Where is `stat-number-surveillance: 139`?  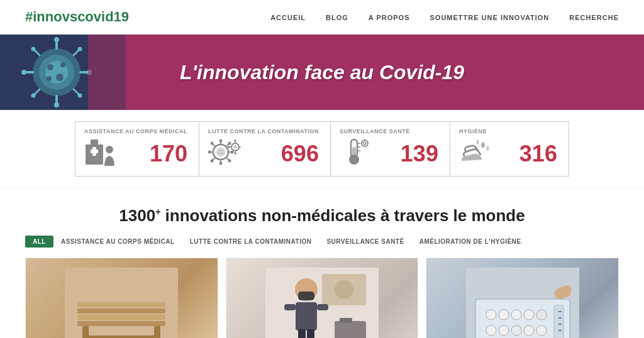 stat-number-surveillance: 139 is located at coordinates (419, 154).